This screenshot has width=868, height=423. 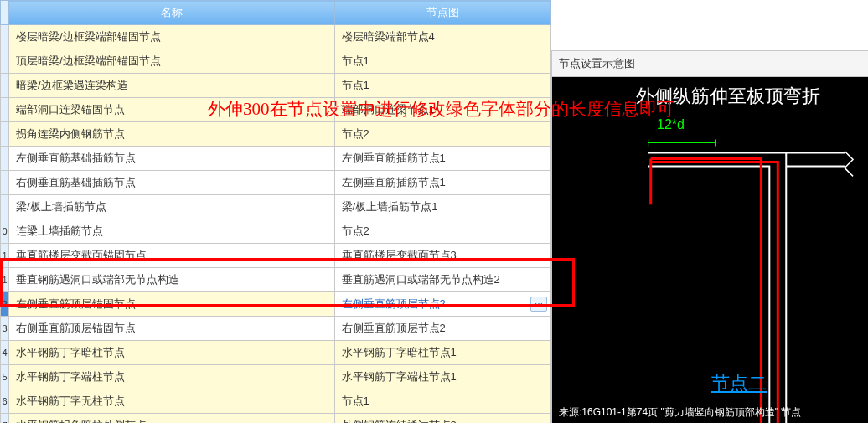 I want to click on cell-node: 垂直筋遇洞口或端部无节点构造2, so click(x=442, y=280).